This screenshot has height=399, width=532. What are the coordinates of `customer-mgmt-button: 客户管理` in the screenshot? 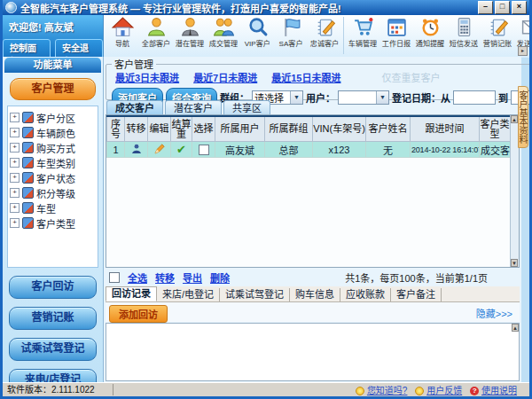 It's located at (53, 89).